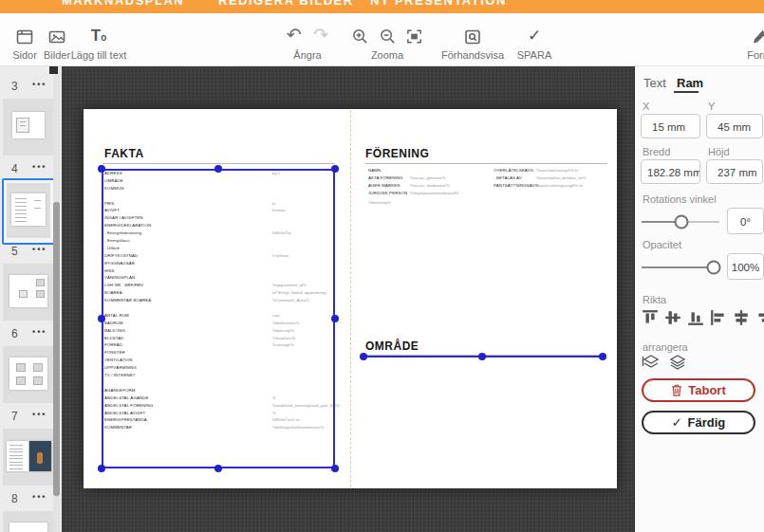 This screenshot has height=532, width=764. I want to click on fact-label: PANTSÄTTNINGSAVG., so click(516, 186).